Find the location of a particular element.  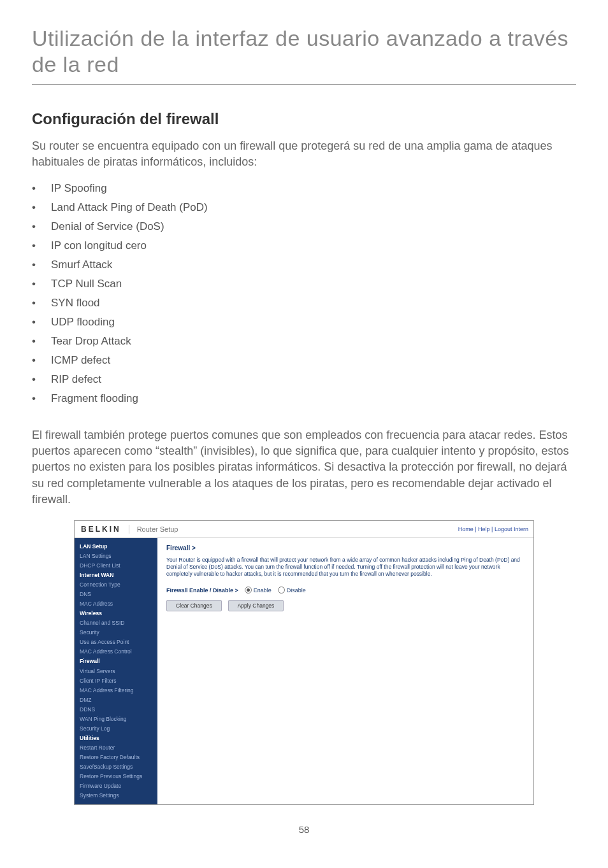

clear-changes-button: Clear Changes is located at coordinates (194, 606).